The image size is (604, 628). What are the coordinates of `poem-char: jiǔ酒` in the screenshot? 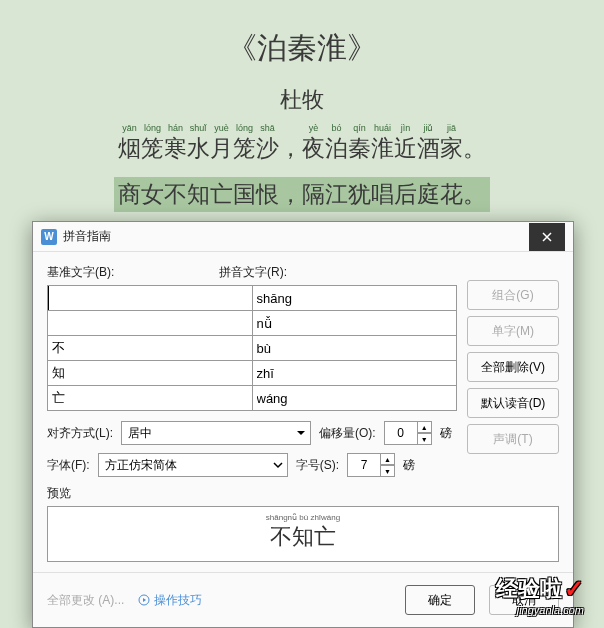 It's located at (428, 143).